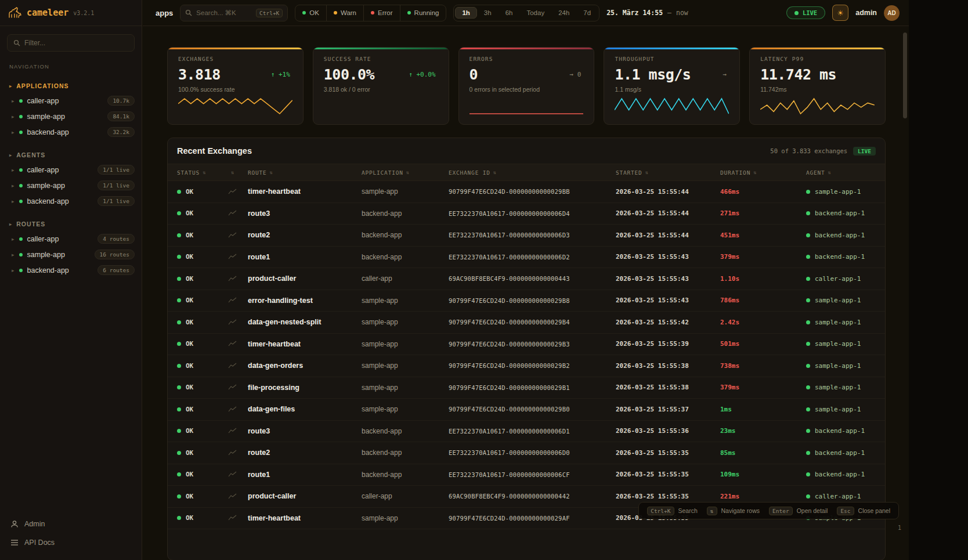 The height and width of the screenshot is (560, 968). Describe the element at coordinates (238, 172) in the screenshot. I see `column-header: ⇅` at that location.